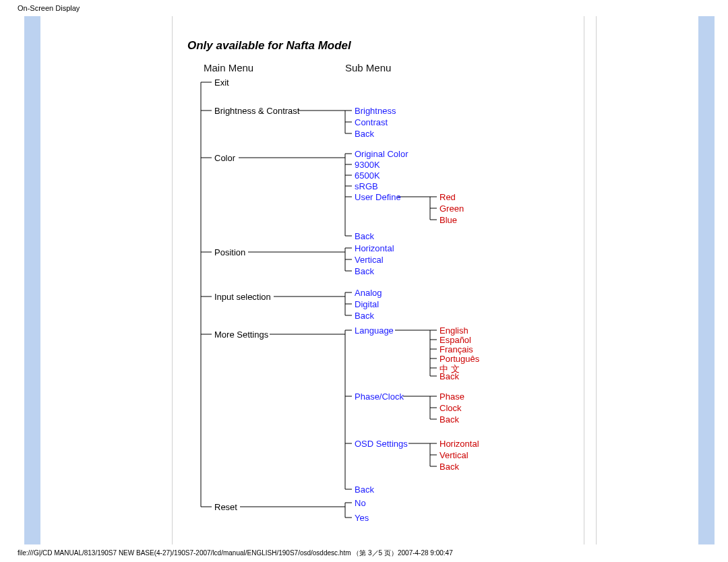 The image size is (728, 562). Describe the element at coordinates (241, 334) in the screenshot. I see `menu-more: More Settings` at that location.